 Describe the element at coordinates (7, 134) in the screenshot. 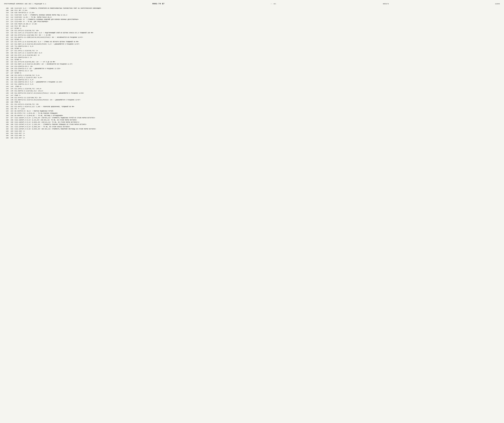

I see `row-num1: 164` at that location.